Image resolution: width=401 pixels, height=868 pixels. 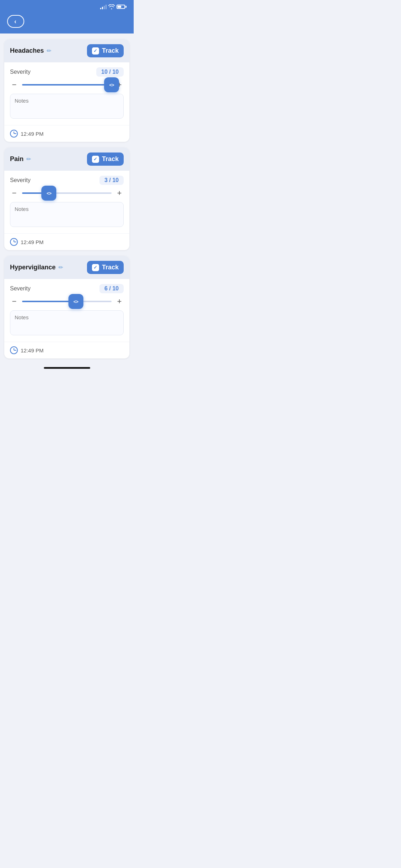 I want to click on symptom-list: Headaches ✏ ✓ Track Severity 10 / 10 −, so click(x=67, y=199).